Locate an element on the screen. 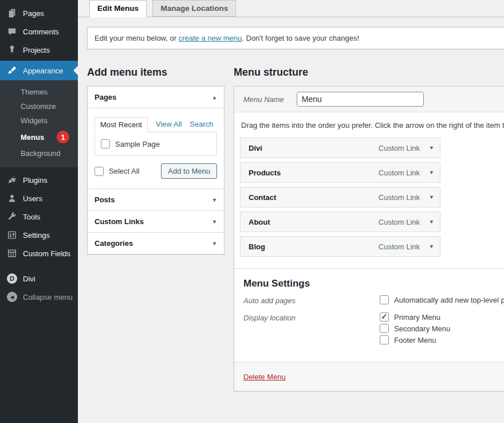 The image size is (504, 423). sidebar-item-appearance: Appearance is located at coordinates (39, 70).